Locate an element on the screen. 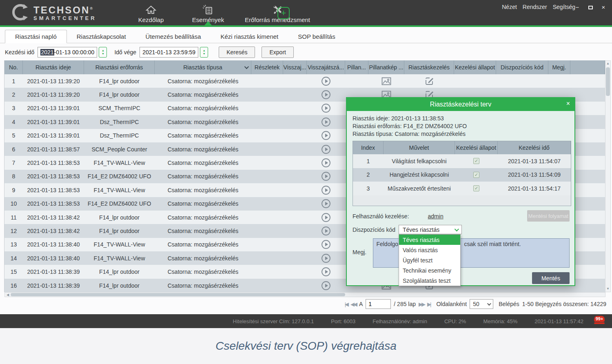 The height and width of the screenshot is (364, 612). dropdown-option: Szolgálatatás teszt is located at coordinates (430, 281).